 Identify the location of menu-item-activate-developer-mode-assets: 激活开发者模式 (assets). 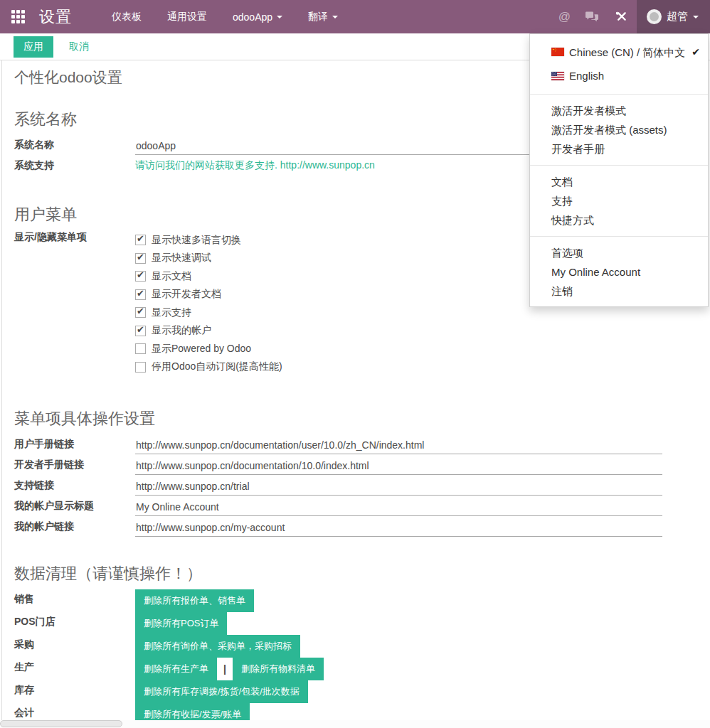
(619, 129).